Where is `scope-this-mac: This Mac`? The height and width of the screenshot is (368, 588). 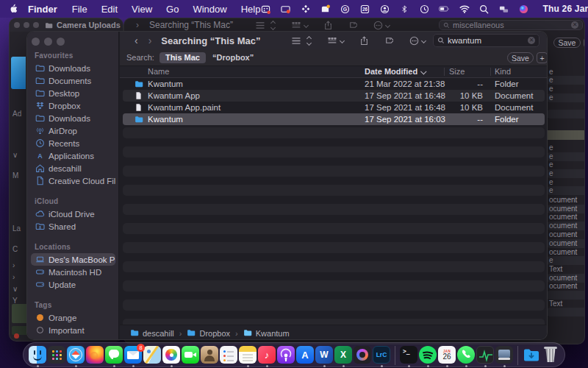 scope-this-mac: This Mac is located at coordinates (182, 57).